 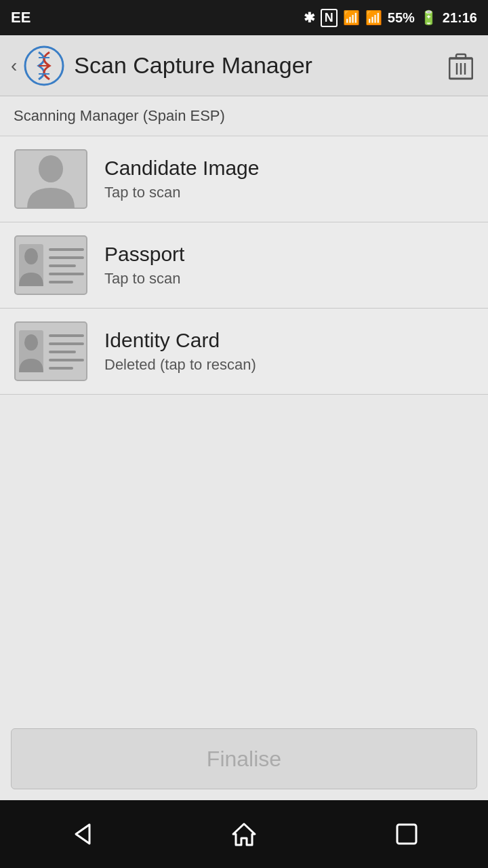 What do you see at coordinates (460, 18) in the screenshot?
I see `time-label: 21:16` at bounding box center [460, 18].